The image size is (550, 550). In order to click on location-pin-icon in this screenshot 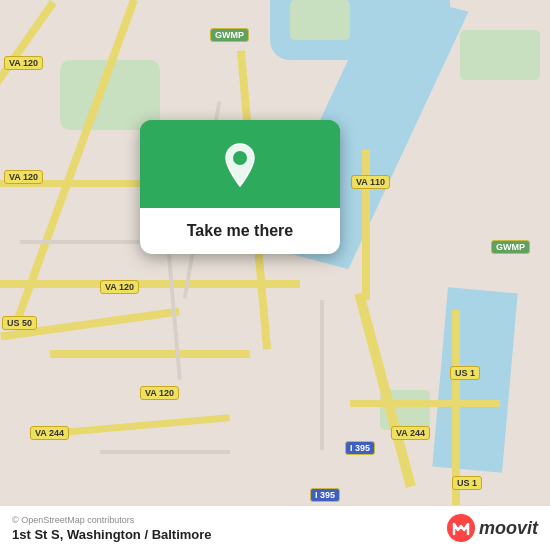, I will do `click(240, 166)`.